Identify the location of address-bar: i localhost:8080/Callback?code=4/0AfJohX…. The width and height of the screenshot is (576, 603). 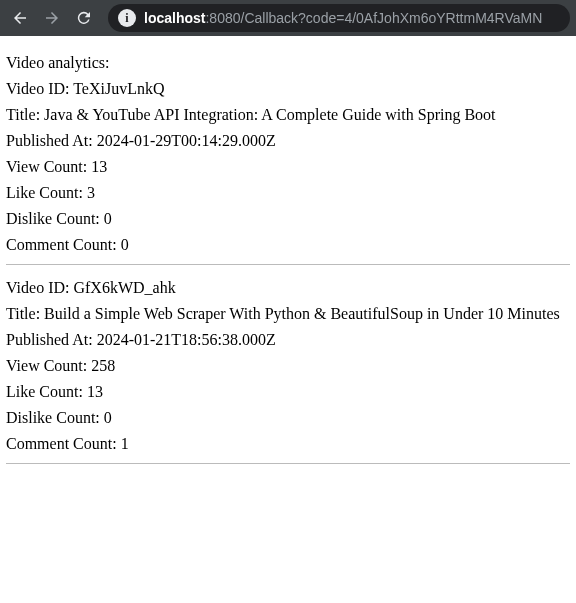
(339, 18).